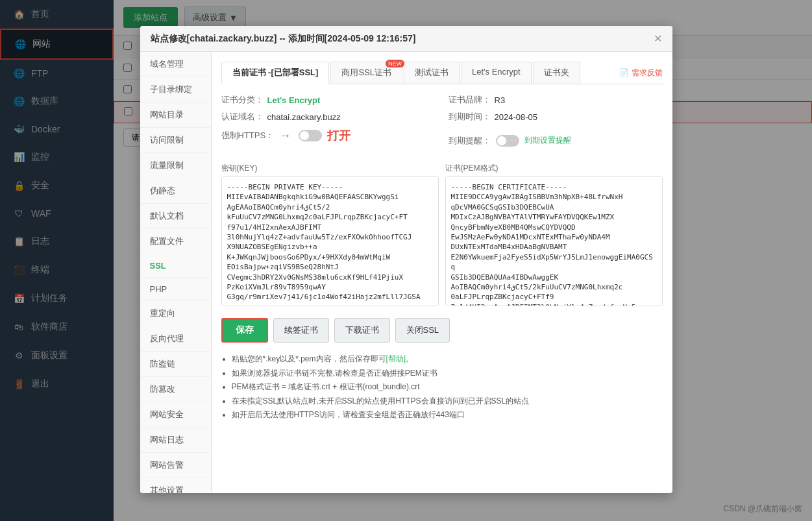 The image size is (812, 521). Describe the element at coordinates (330, 169) in the screenshot. I see `key-label: 密钥(KEY)` at that location.